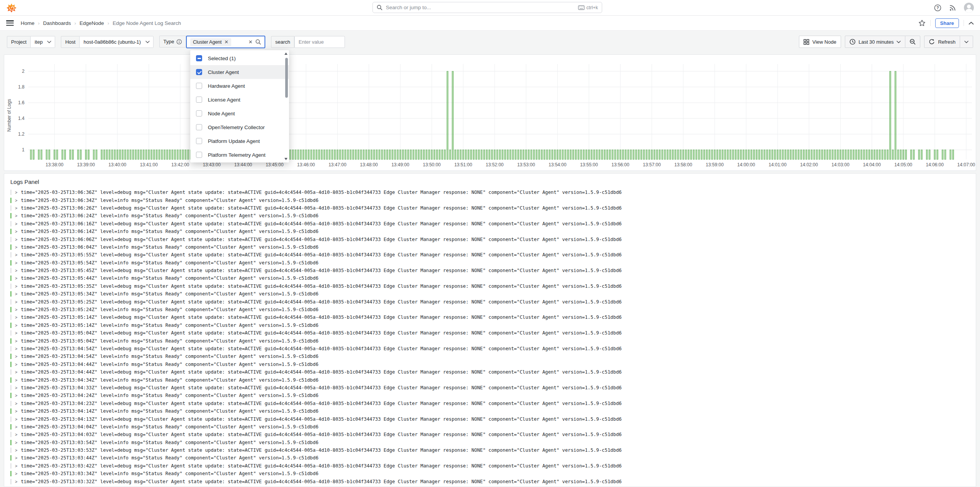 Image resolution: width=980 pixels, height=487 pixels. Describe the element at coordinates (490, 356) in the screenshot. I see `log-row-info: >time="2025-03-25T13:04:54Z" level=info …` at that location.